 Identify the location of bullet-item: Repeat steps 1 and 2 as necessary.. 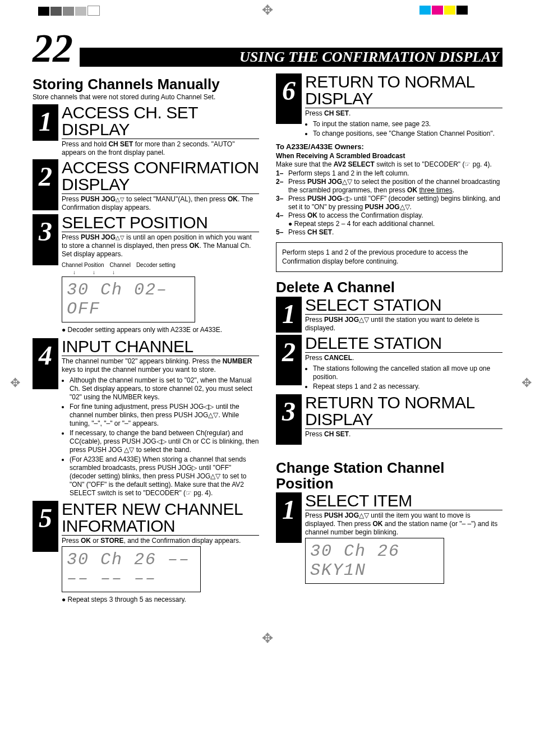
(408, 387).